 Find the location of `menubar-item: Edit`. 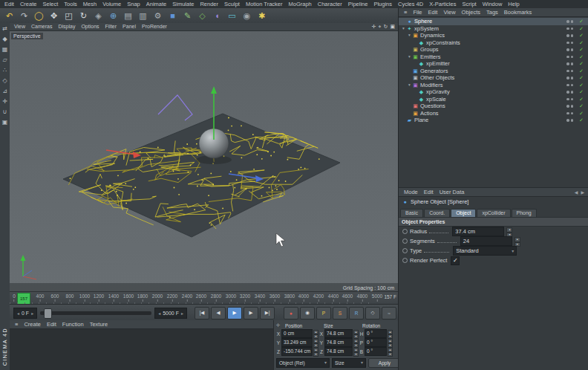

menubar-item: Edit is located at coordinates (9, 4).